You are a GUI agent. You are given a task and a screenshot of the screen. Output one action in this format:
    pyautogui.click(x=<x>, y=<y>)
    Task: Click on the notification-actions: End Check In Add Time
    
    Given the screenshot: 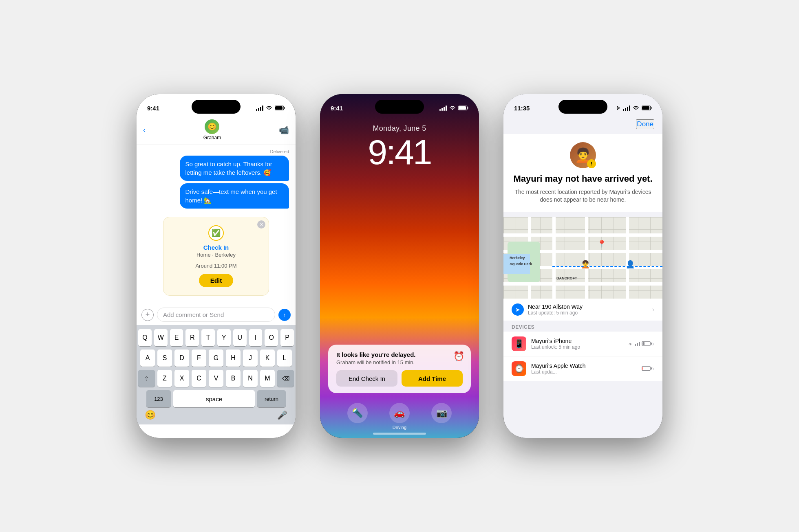 What is the action you would take?
    pyautogui.click(x=400, y=378)
    